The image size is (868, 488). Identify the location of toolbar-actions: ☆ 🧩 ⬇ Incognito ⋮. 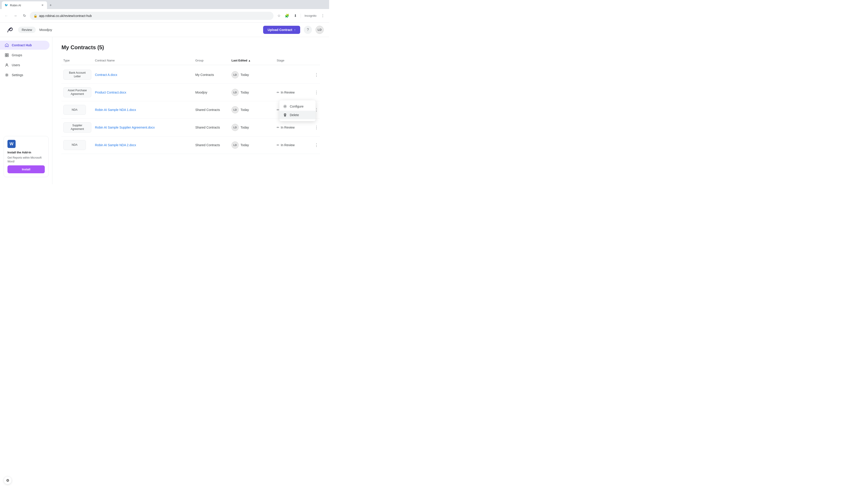
(301, 16).